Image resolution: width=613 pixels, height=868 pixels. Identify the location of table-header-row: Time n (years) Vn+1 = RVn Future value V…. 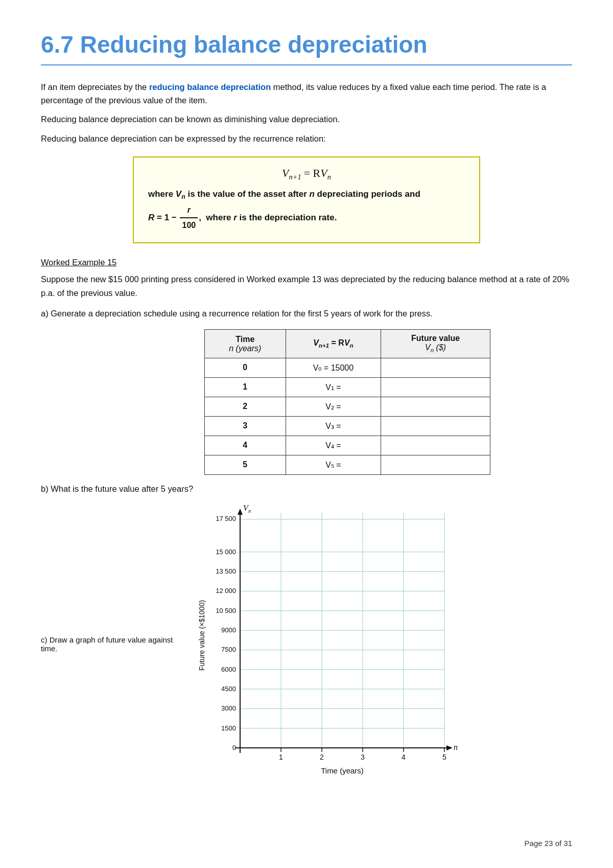
(347, 344).